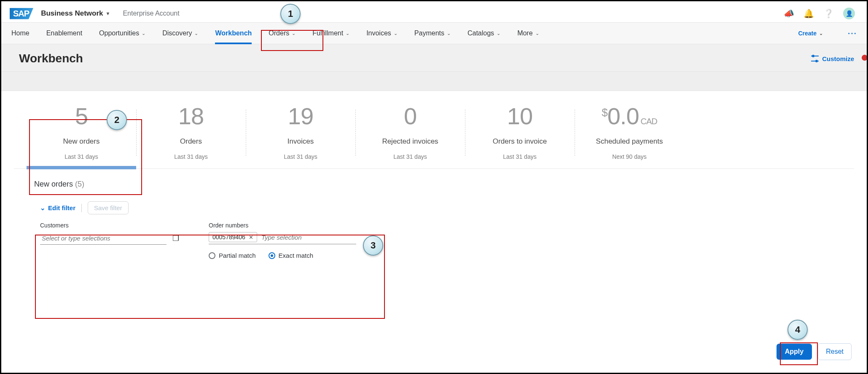  Describe the element at coordinates (58, 208) in the screenshot. I see `edit-filter-toggle: ⌄ Edit filter` at that location.